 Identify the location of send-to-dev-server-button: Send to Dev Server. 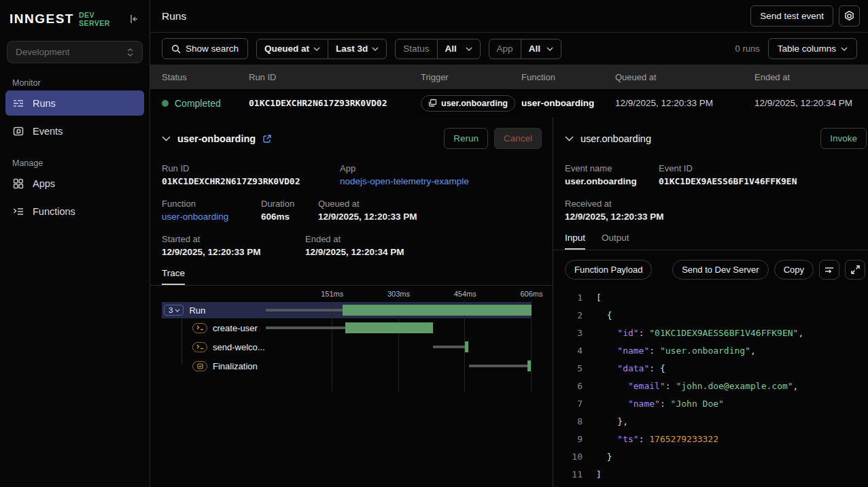
(721, 269).